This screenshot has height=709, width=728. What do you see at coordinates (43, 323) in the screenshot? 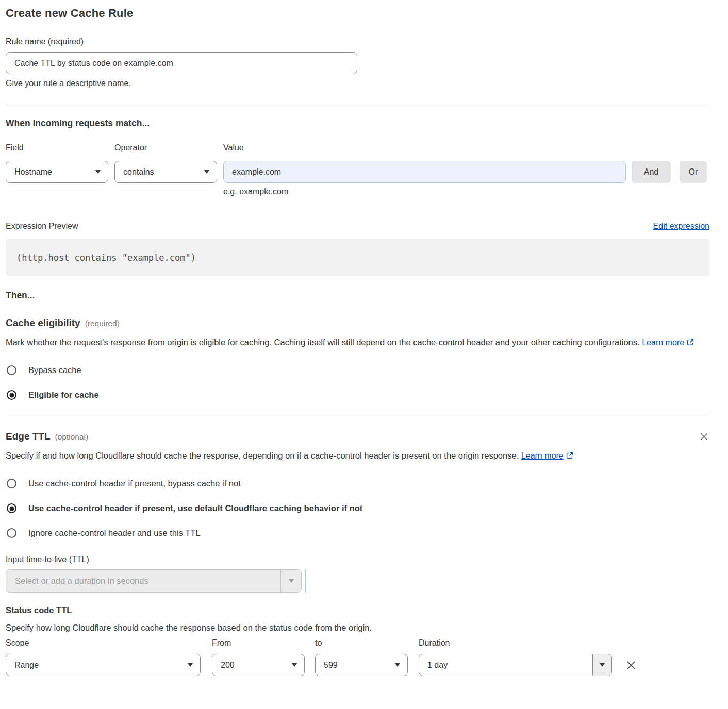
I see `cache-eligibility-title: Cache eligibility` at bounding box center [43, 323].